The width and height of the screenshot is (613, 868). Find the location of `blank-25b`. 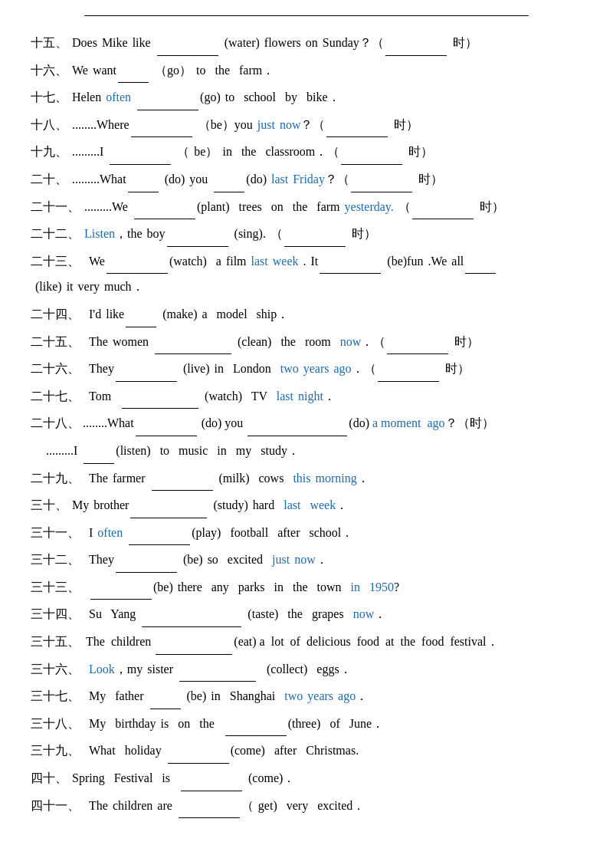

blank-25b is located at coordinates (418, 354).